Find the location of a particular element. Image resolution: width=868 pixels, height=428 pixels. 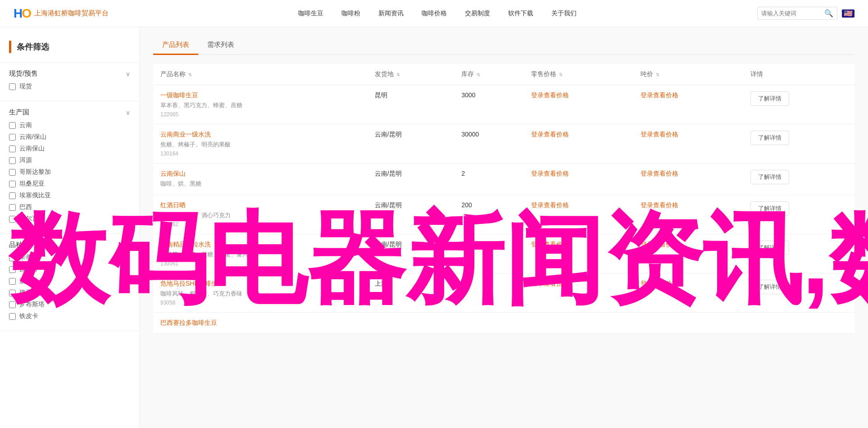

checkbox-yunnan-baoshan is located at coordinates (13, 137).